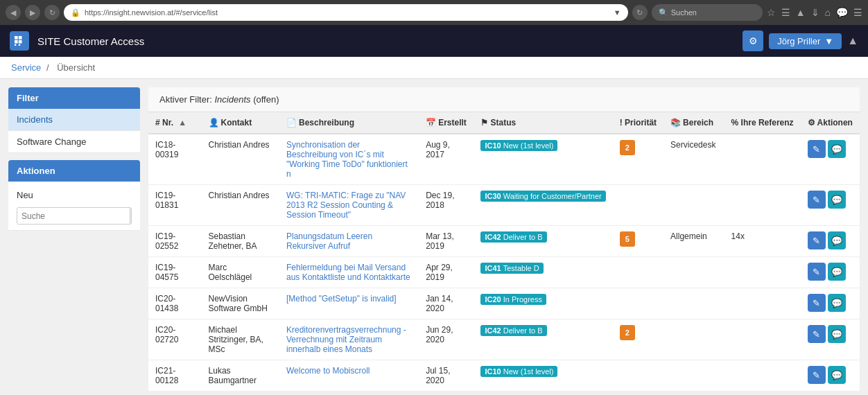  What do you see at coordinates (858, 12) in the screenshot?
I see `menu-icon: ☰` at bounding box center [858, 12].